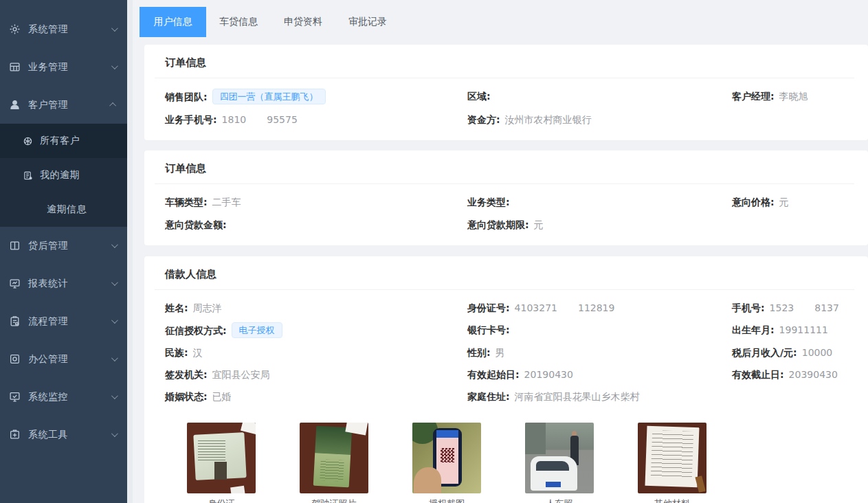 The width and height of the screenshot is (868, 503). What do you see at coordinates (60, 141) in the screenshot?
I see `sidebar-item-label: 所有客户` at bounding box center [60, 141].